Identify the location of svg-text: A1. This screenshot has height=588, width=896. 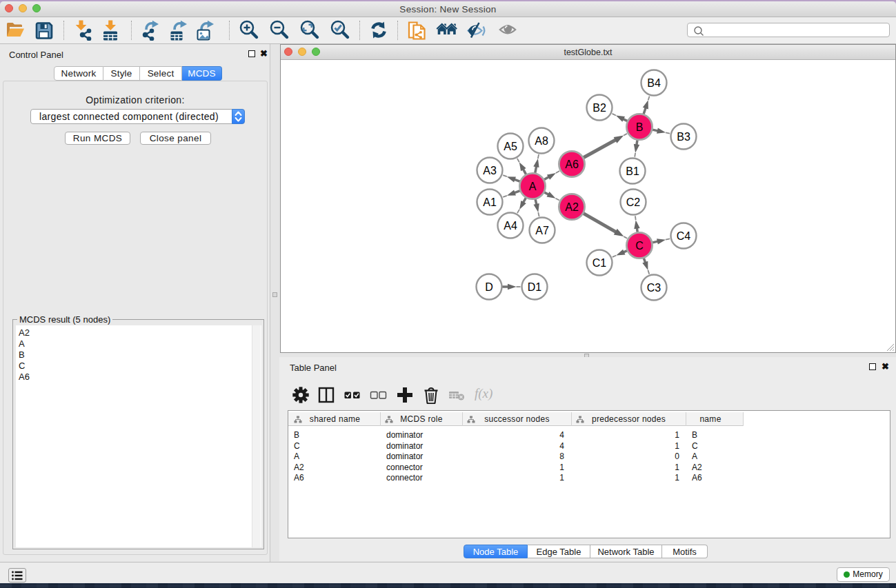
(490, 203).